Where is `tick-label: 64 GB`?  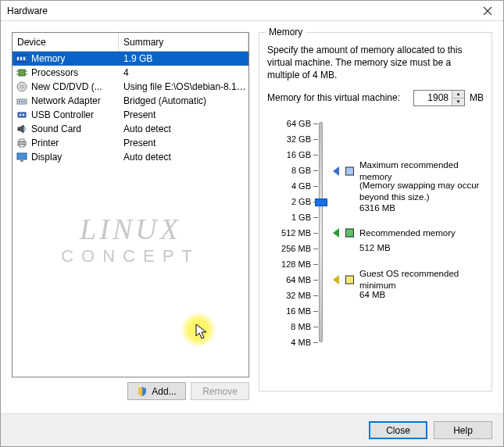
tick-label: 64 GB is located at coordinates (291, 123).